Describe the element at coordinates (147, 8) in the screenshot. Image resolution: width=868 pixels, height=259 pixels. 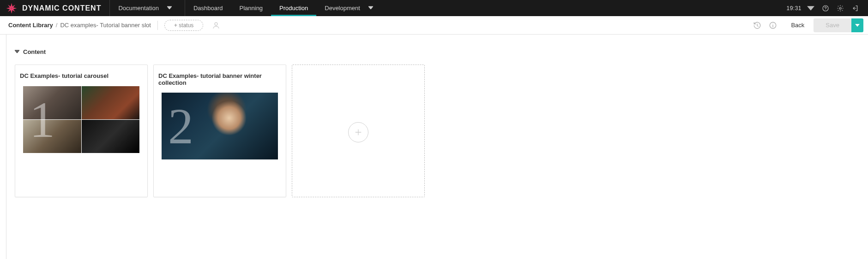
I see `nav-documentation: Documentation` at that location.